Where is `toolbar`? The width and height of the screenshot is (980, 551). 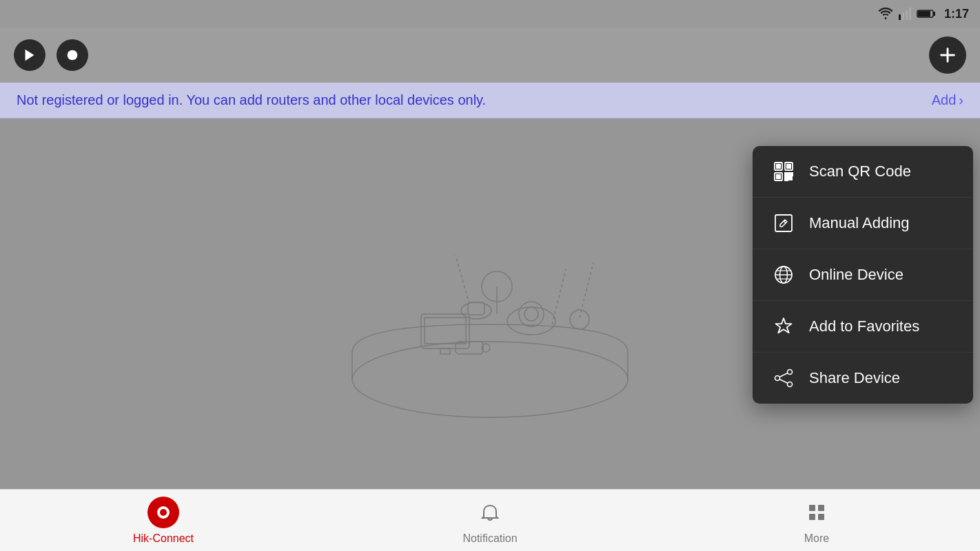 toolbar is located at coordinates (490, 55).